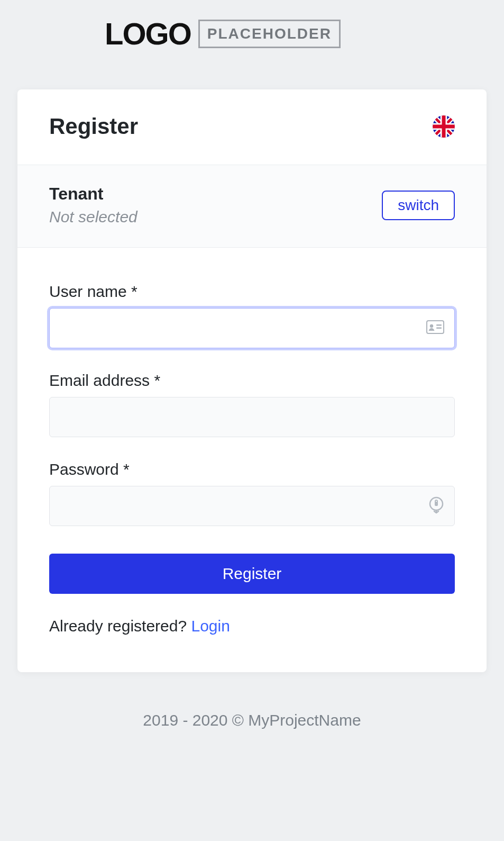 The width and height of the screenshot is (504, 841). What do you see at coordinates (252, 206) in the screenshot?
I see `tenant-section: Tenant Not selected switch` at bounding box center [252, 206].